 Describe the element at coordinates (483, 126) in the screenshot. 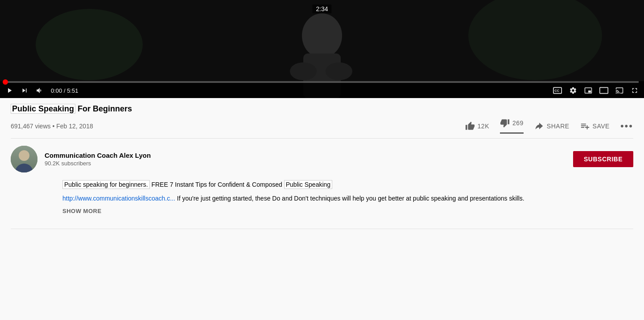

I see `like-count: 12K` at that location.